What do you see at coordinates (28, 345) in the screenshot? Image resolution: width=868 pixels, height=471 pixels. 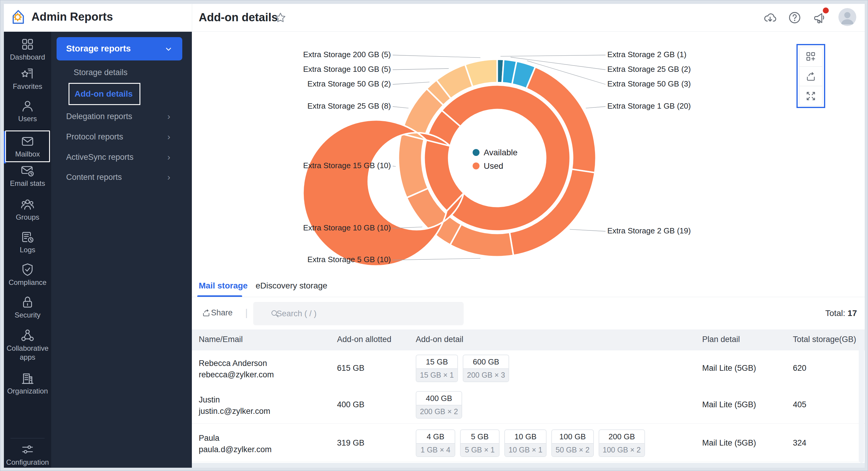 I see `sidebar-item-collaborative-apps: Collaborative apps` at bounding box center [28, 345].